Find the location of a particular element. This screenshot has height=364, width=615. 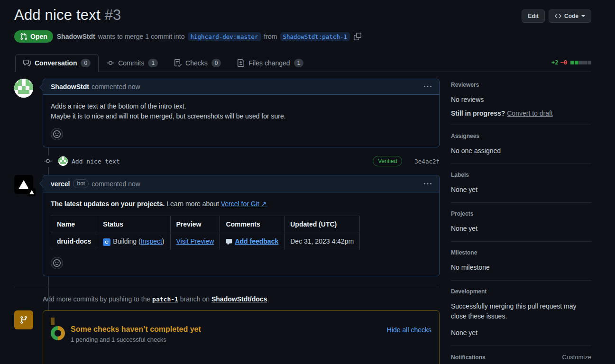

projects-title: Projects is located at coordinates (521, 214).